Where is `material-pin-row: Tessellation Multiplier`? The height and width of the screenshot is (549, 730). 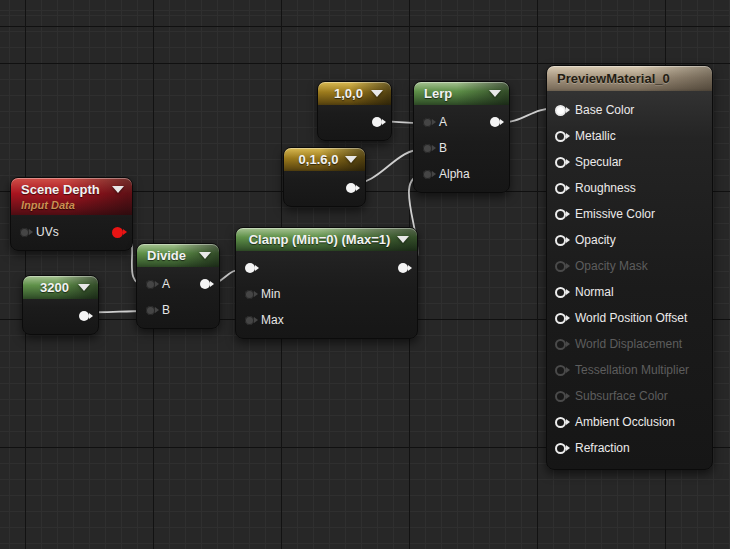 material-pin-row: Tessellation Multiplier is located at coordinates (630, 370).